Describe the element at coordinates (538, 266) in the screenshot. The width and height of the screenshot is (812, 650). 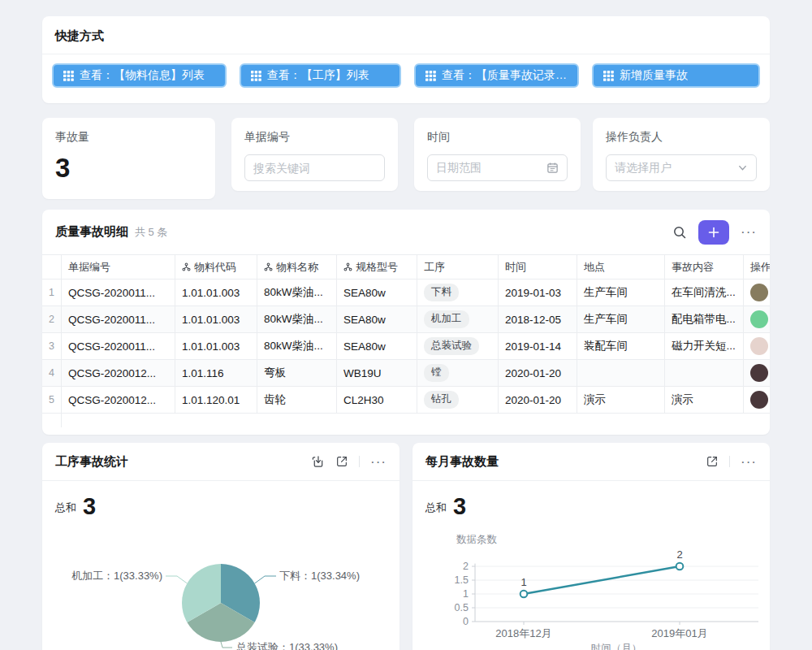
I see `column-header: 时间` at that location.